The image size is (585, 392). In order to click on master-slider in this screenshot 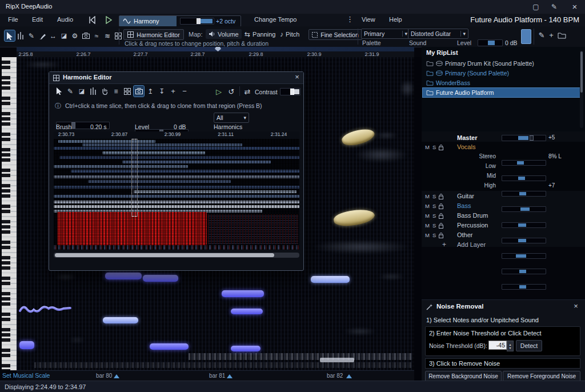, I will do `click(524, 138)`.